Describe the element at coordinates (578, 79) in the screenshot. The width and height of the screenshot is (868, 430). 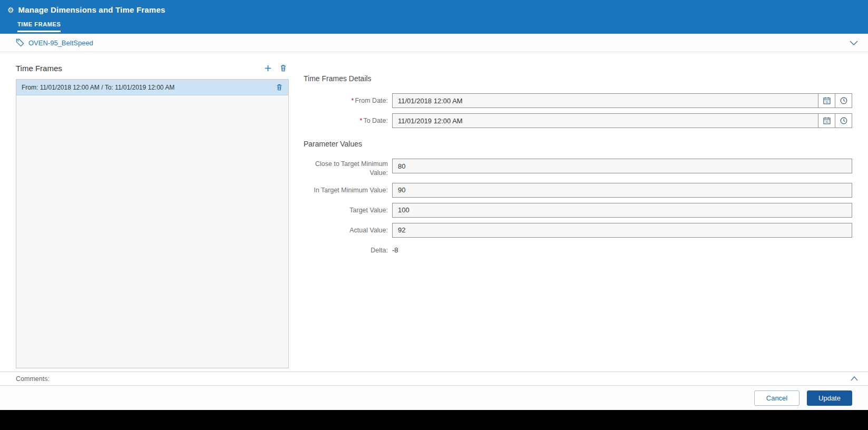
I see `details-title: Time Frames Details` at that location.